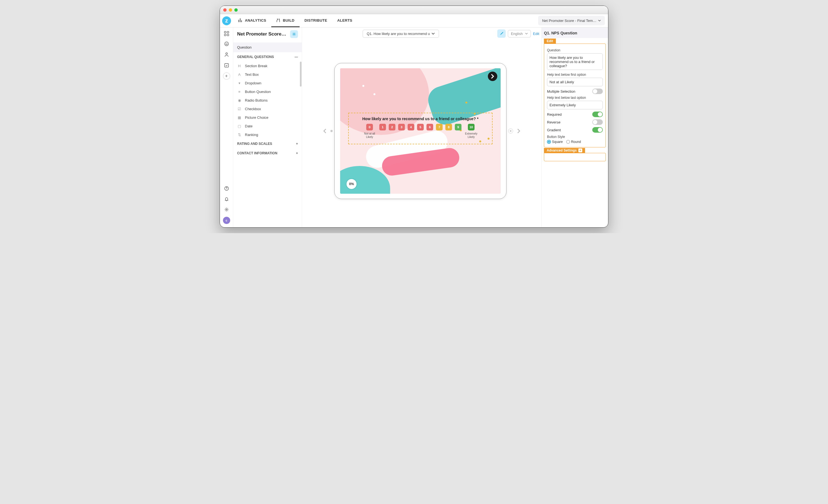  What do you see at coordinates (414, 21) in the screenshot?
I see `topbar: z ANALYTICS BUILD DISTRIBUTE ALERTS Net …` at bounding box center [414, 21].